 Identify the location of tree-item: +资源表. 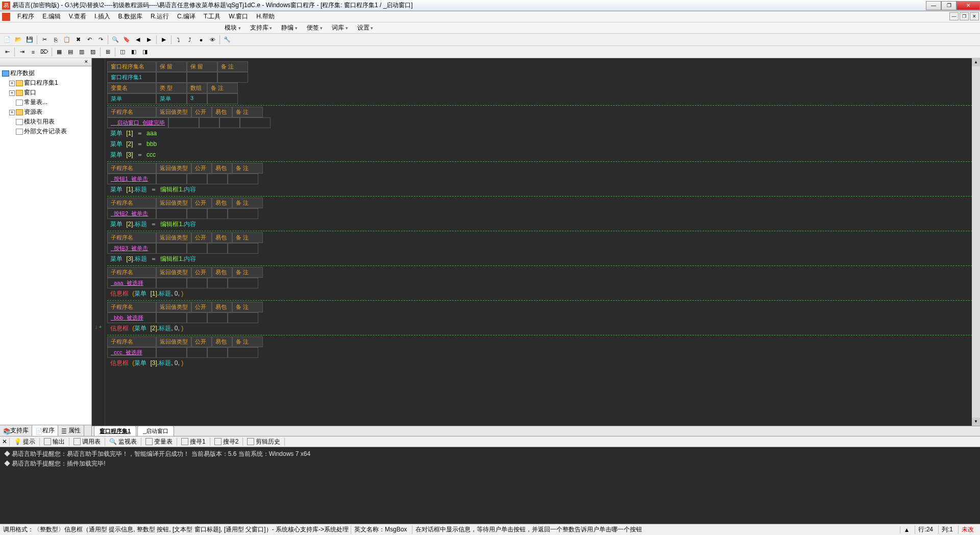
(46, 112).